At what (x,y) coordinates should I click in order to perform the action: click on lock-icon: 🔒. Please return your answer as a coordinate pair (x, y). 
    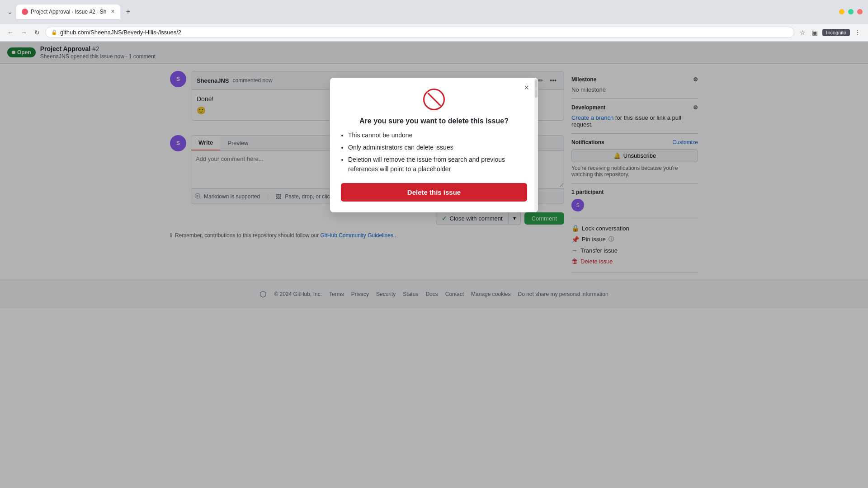
    Looking at the image, I should click on (54, 33).